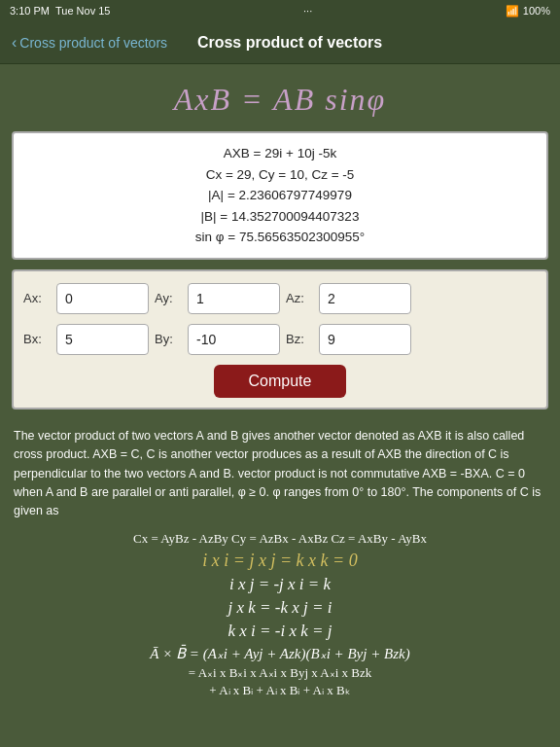  Describe the element at coordinates (14, 43) in the screenshot. I see `back-chevron-icon: ‹` at that location.